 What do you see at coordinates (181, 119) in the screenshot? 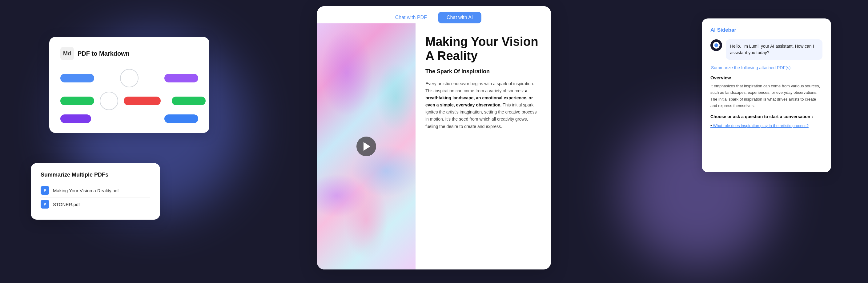
I see `flow-pill-blue2` at bounding box center [181, 119].